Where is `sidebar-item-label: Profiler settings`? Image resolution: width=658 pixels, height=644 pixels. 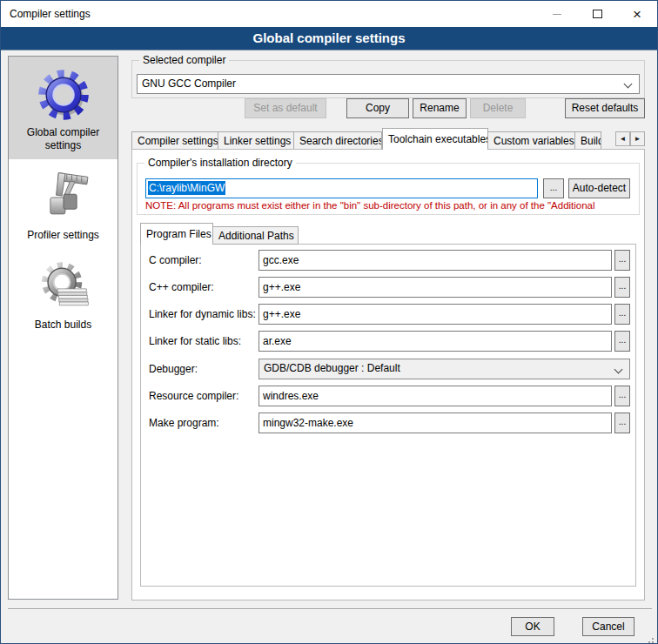
sidebar-item-label: Profiler settings is located at coordinates (63, 235).